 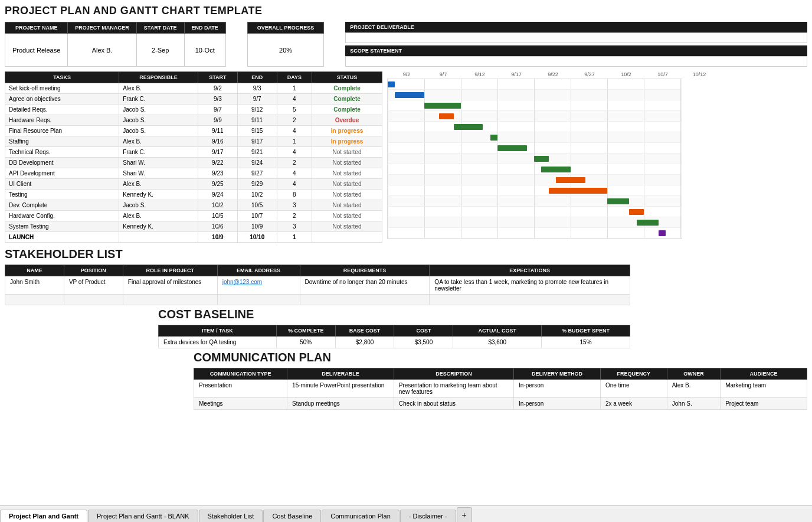 I want to click on comm-method-0: In-person, so click(x=557, y=389).